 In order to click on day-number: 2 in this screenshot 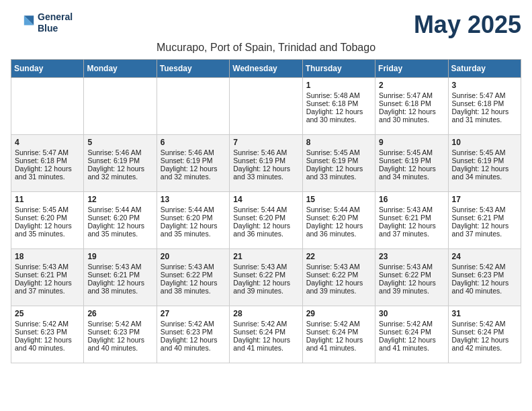, I will do `click(411, 85)`.